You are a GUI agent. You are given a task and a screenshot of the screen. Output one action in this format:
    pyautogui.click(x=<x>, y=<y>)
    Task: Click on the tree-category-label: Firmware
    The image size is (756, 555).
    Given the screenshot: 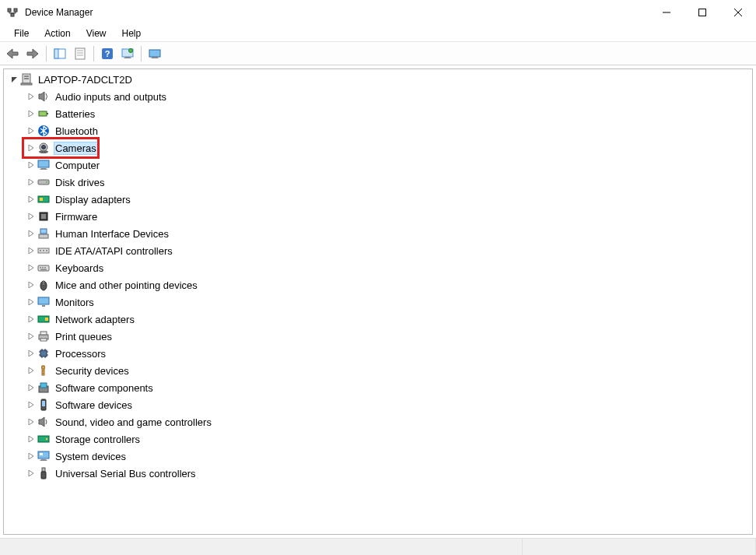 What is the action you would take?
    pyautogui.click(x=76, y=216)
    